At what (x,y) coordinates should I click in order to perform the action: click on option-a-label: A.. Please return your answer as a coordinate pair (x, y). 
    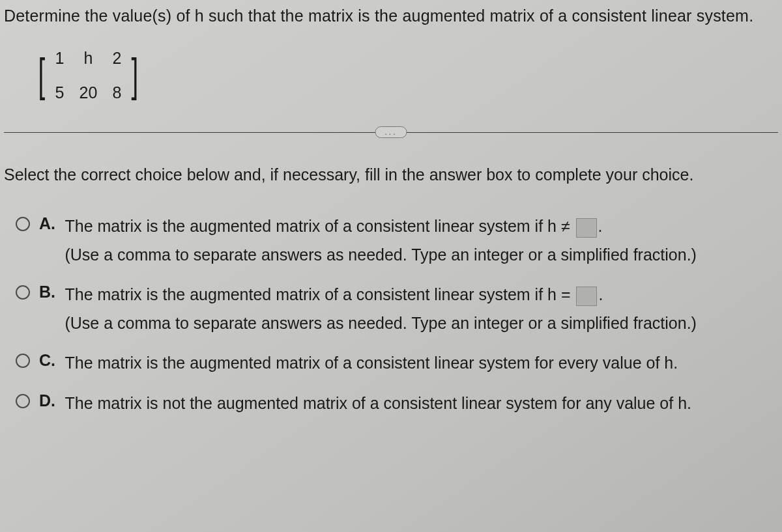
    Looking at the image, I should click on (47, 224).